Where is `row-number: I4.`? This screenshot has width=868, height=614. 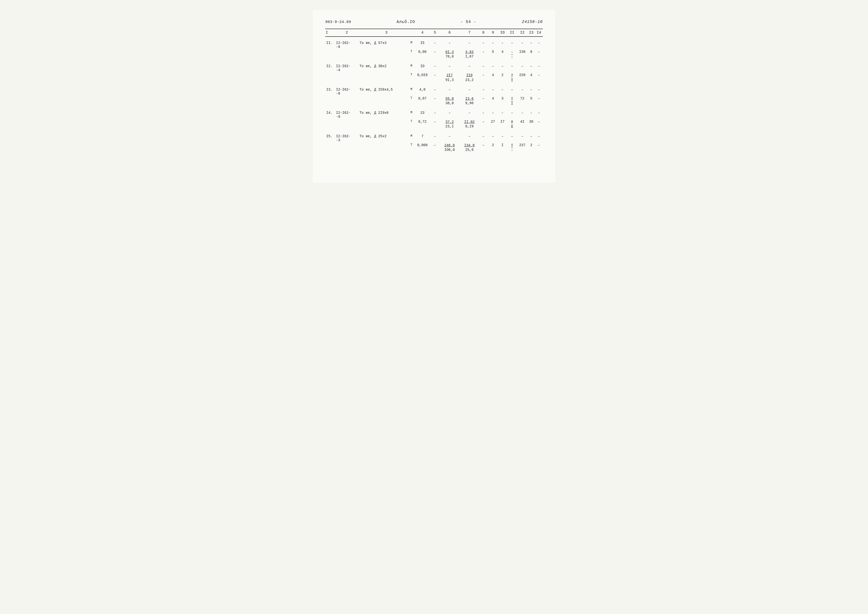
row-number: I4. is located at coordinates (330, 115).